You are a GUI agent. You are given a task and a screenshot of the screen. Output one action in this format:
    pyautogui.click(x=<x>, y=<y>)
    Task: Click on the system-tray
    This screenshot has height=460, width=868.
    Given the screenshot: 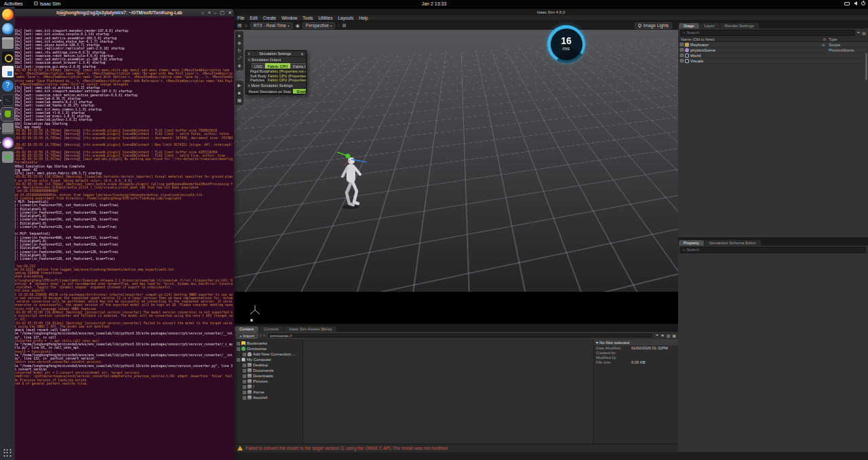 What is the action you would take?
    pyautogui.click(x=854, y=3)
    